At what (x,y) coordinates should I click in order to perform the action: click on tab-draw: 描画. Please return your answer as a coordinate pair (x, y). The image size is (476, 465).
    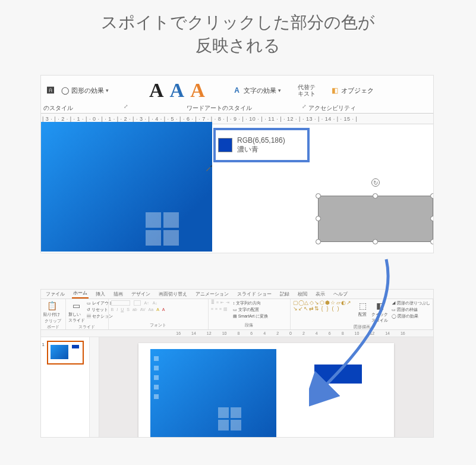
    Looking at the image, I should click on (118, 294).